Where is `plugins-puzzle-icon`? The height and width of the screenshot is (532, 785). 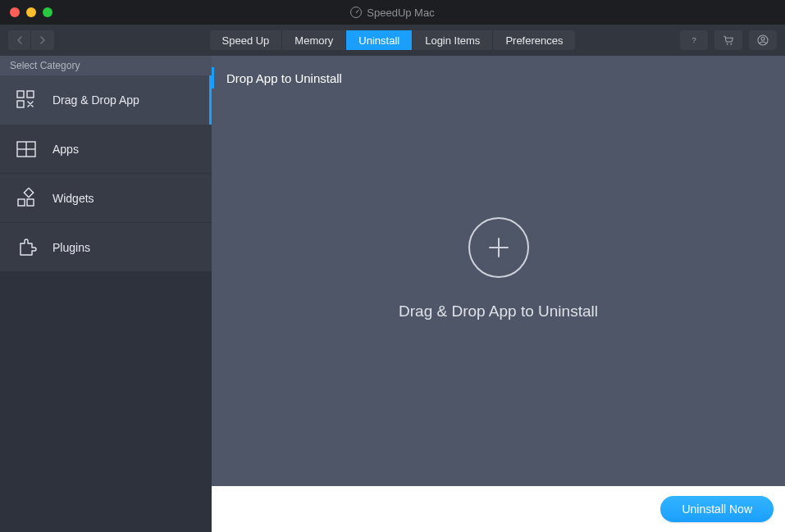 plugins-puzzle-icon is located at coordinates (26, 248).